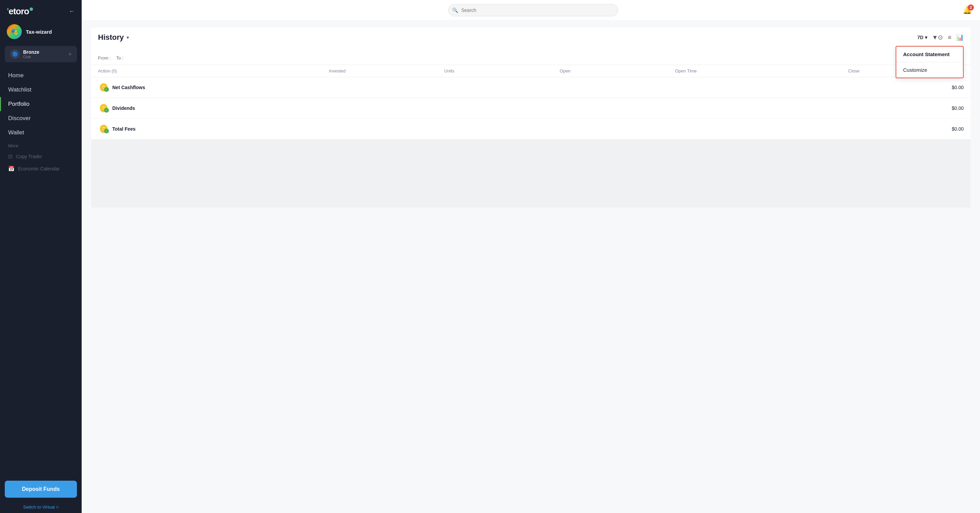 The image size is (980, 513). I want to click on total-fees-label: Total Fees, so click(124, 129).